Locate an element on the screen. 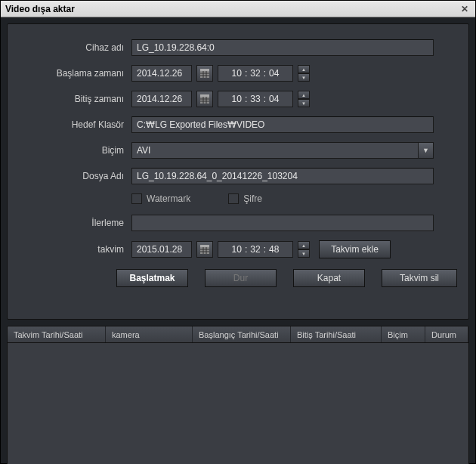  password-checkbox is located at coordinates (233, 199).